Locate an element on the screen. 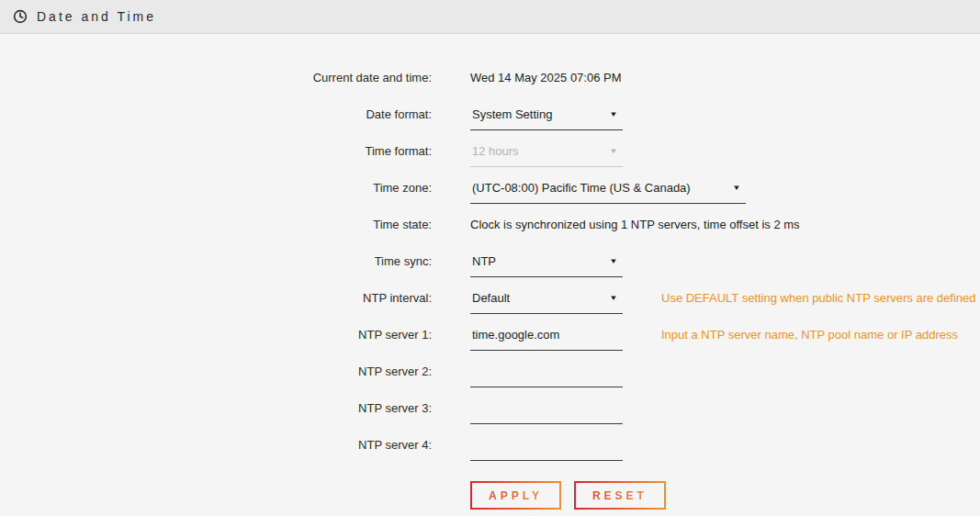 The width and height of the screenshot is (980, 516). ntp-interval-hint: Use DEFAULT setting when public NTP serv… is located at coordinates (819, 294).